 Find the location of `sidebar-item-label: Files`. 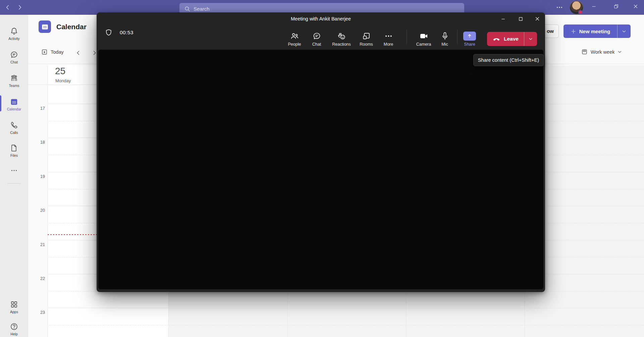

sidebar-item-label: Files is located at coordinates (14, 155).